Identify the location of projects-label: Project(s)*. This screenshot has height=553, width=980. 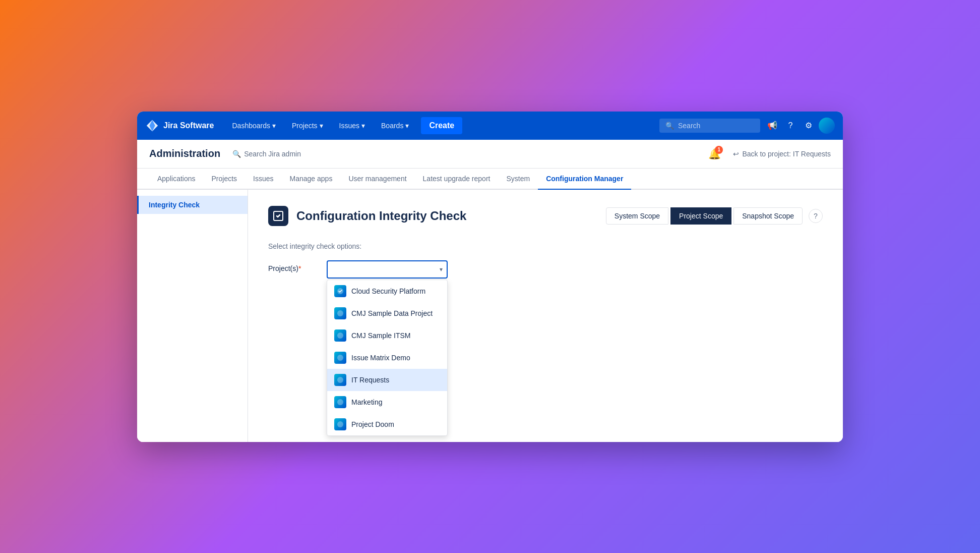
(293, 266).